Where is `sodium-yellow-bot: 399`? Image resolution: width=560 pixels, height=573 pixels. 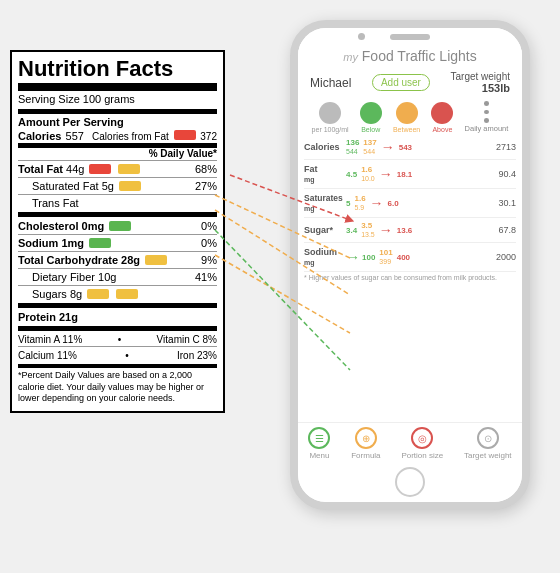
sodium-yellow-bot: 399 is located at coordinates (386, 262).